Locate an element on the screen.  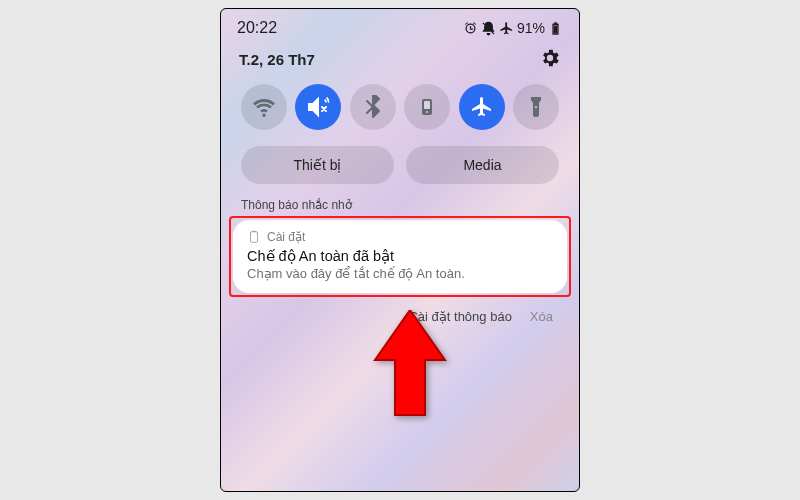
vibrate-icon is located at coordinates (488, 28).